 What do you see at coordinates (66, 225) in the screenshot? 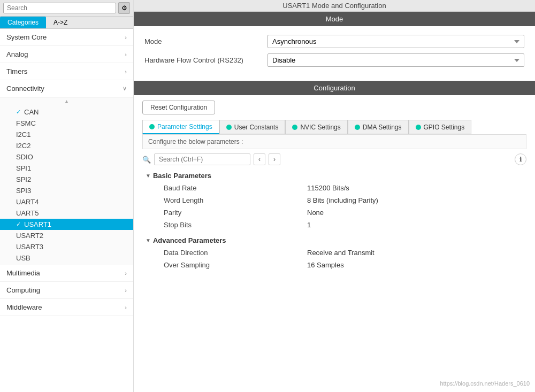
I see `submenu-item-usart1: USART1` at bounding box center [66, 225].